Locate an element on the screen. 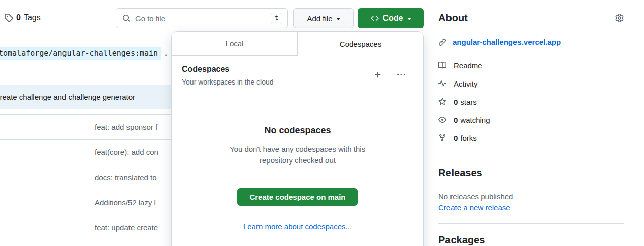 This screenshot has height=246, width=644. watching-label: watching is located at coordinates (475, 120).